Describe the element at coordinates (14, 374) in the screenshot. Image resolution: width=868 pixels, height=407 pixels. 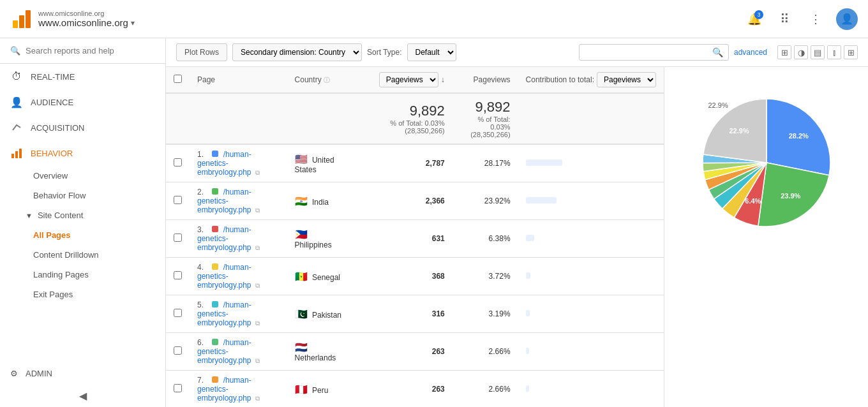
I see `admin-icon: ⚙` at that location.